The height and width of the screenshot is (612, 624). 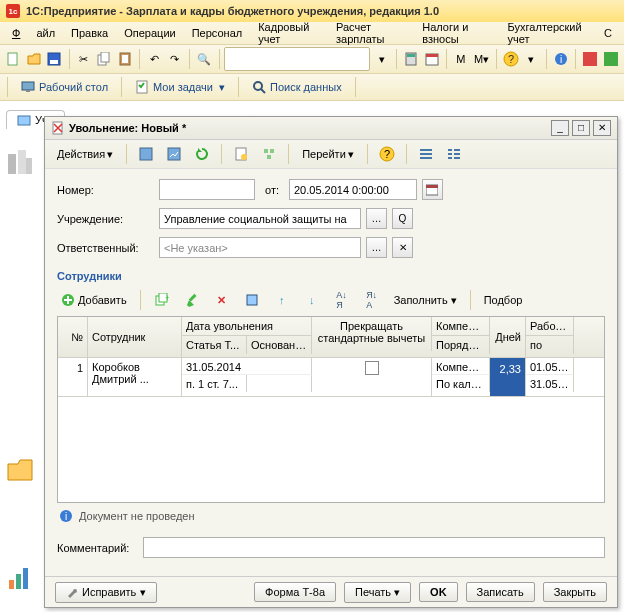 What do you see at coordinates (548, 33) in the screenshot?
I see `menu-accounting: Бухгалтерский учет` at bounding box center [548, 33].